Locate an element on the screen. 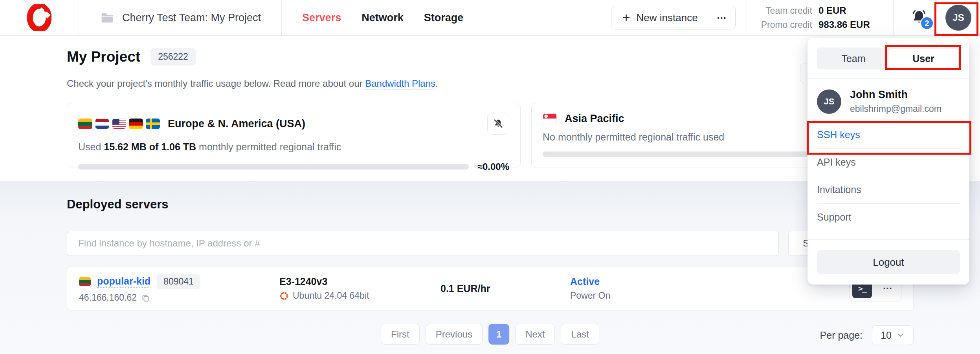 This screenshot has height=354, width=980. dropdown-user-info: JS John Smith ebilshrimp@gmail.com is located at coordinates (888, 101).